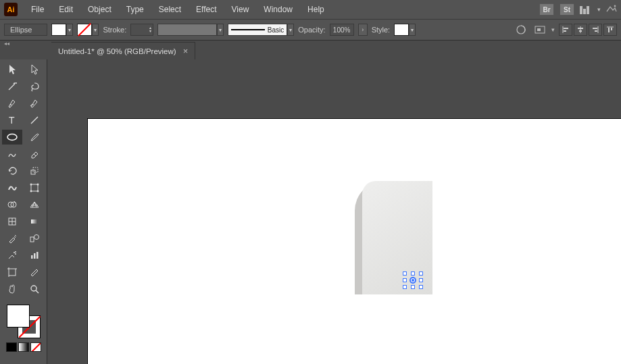 The height and width of the screenshot is (364, 621). What do you see at coordinates (12, 171) in the screenshot?
I see `rotate-tool` at bounding box center [12, 171].